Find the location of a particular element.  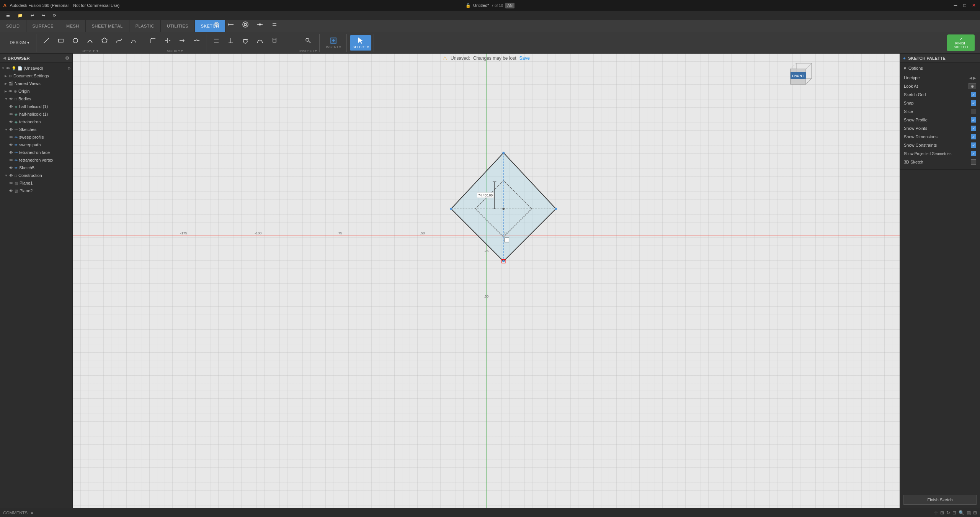

eye-icon-sketches: 👁 is located at coordinates (11, 129).